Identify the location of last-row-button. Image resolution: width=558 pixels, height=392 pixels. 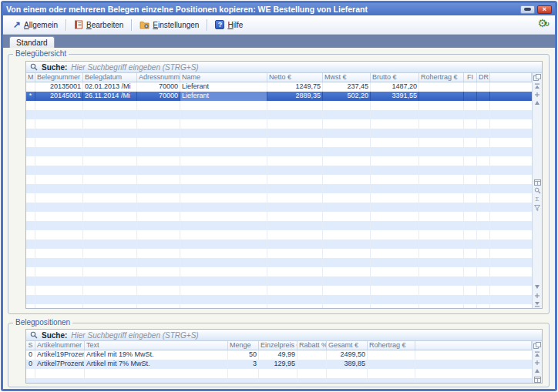
(537, 303).